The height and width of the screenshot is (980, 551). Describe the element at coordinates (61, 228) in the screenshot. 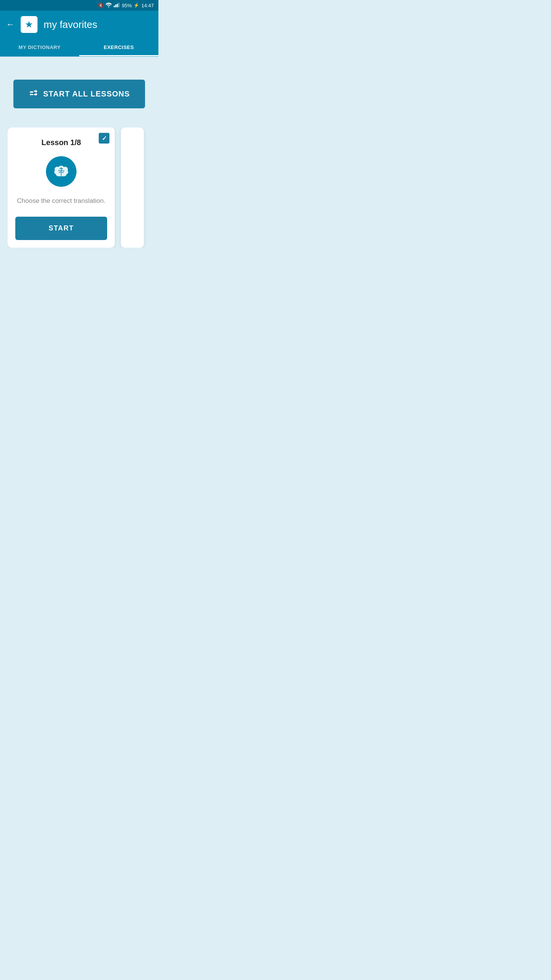

I see `start-lesson-button: START` at that location.